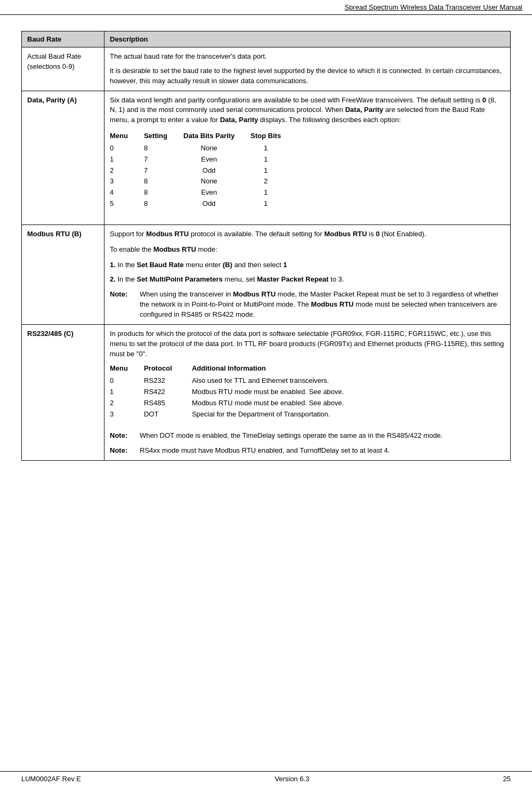 This screenshot has height=786, width=532. I want to click on row2-intro: Six data word length and parity configur…, so click(307, 111).